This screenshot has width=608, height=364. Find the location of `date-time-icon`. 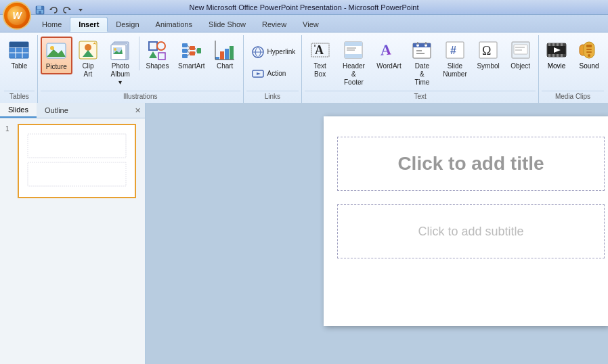

date-time-icon is located at coordinates (422, 50).